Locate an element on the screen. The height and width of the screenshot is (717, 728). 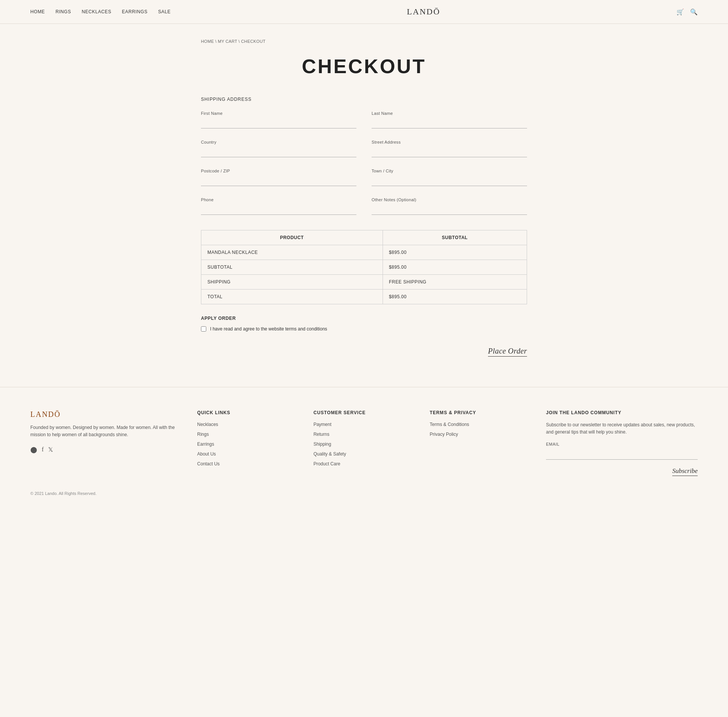
cart-icon: 🛒 is located at coordinates (680, 12).